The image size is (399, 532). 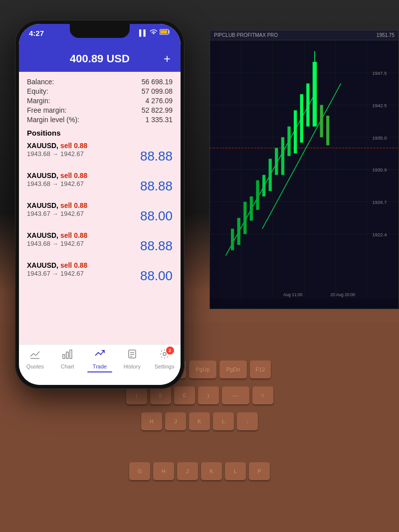 I want to click on position-item-1: XAUUSD, sell 0.88 1943.68 → 1942.67 88.8…, so click(x=100, y=153).